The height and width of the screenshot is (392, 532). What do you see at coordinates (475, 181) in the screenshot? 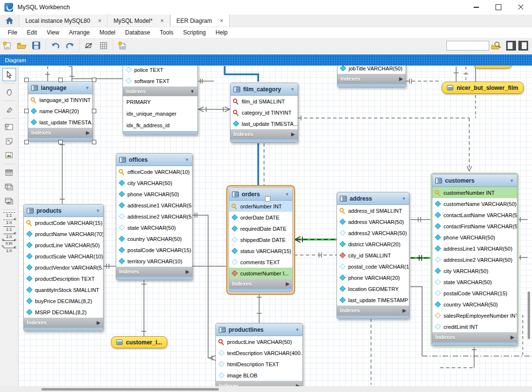
I see `table-header: customers▼` at bounding box center [475, 181].